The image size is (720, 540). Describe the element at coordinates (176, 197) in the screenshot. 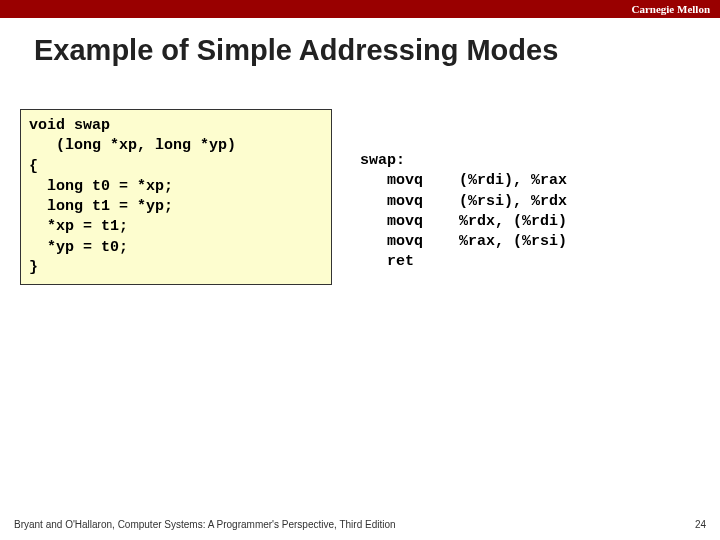

I see `c-code-box: void swap (long *xp, long *yp) { long t0…` at that location.